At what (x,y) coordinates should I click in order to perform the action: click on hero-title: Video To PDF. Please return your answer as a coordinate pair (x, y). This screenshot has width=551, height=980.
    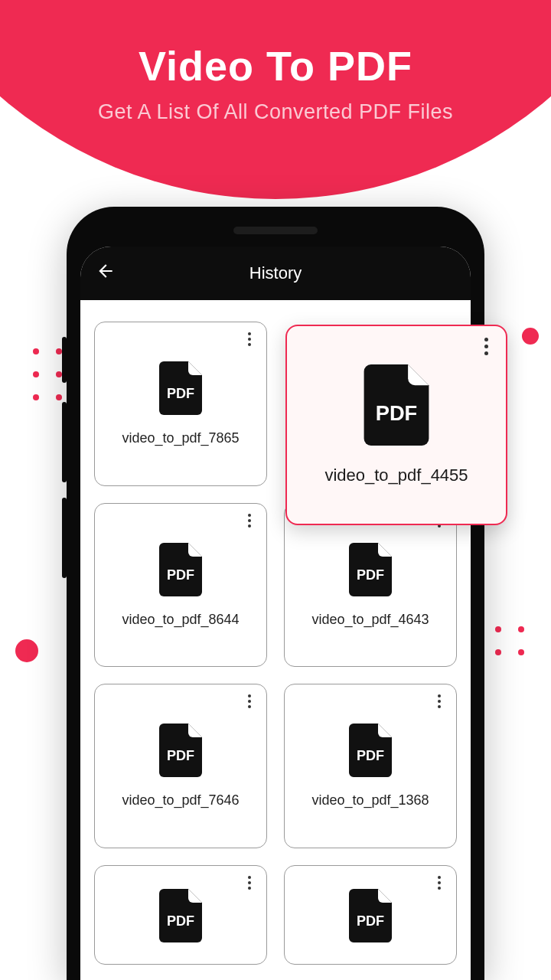
    Looking at the image, I should click on (276, 66).